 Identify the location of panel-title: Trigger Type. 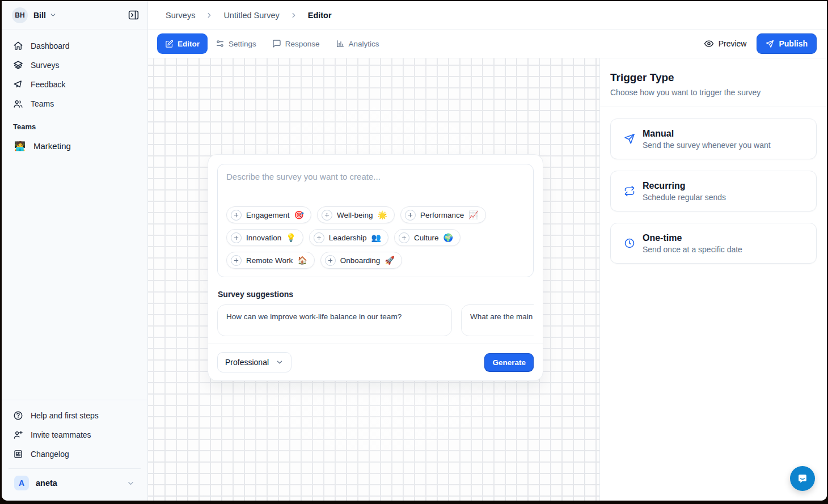
(713, 78).